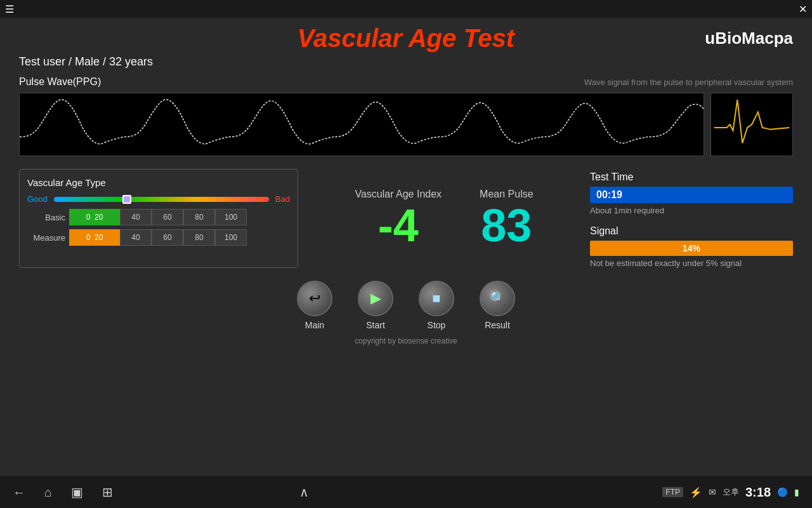 This screenshot has width=812, height=508. What do you see at coordinates (689, 83) in the screenshot?
I see `pulse-wave-subtitle: Wave signal from the pulse to peripheral…` at bounding box center [689, 83].